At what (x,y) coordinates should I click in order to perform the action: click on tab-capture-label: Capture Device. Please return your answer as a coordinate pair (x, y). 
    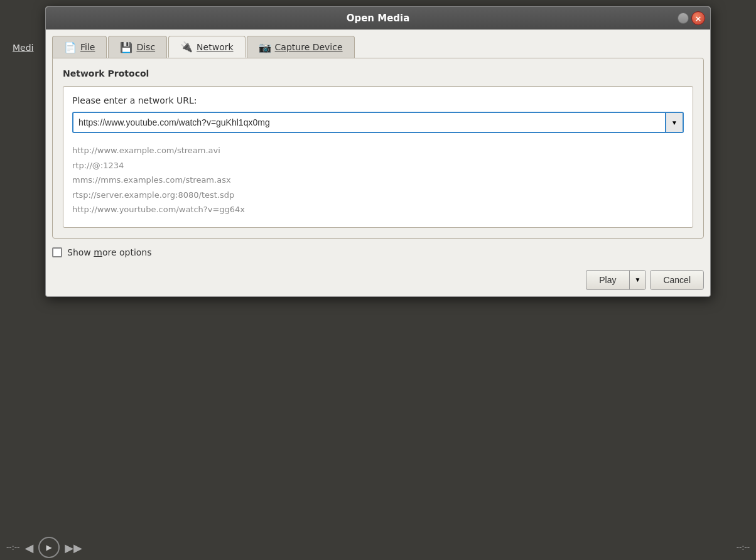
    Looking at the image, I should click on (309, 47).